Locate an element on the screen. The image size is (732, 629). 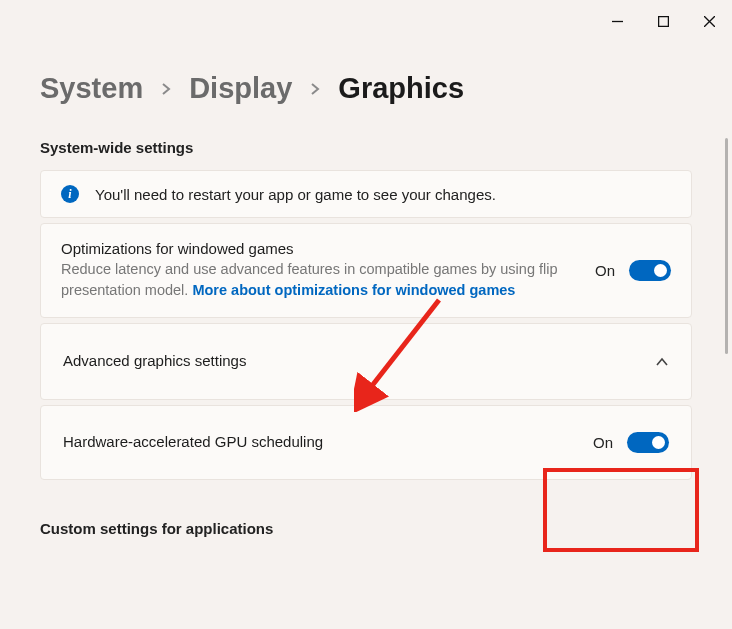
gpu-scheduling-title: Hardware-accelerated GPU scheduling is located at coordinates (320, 442).